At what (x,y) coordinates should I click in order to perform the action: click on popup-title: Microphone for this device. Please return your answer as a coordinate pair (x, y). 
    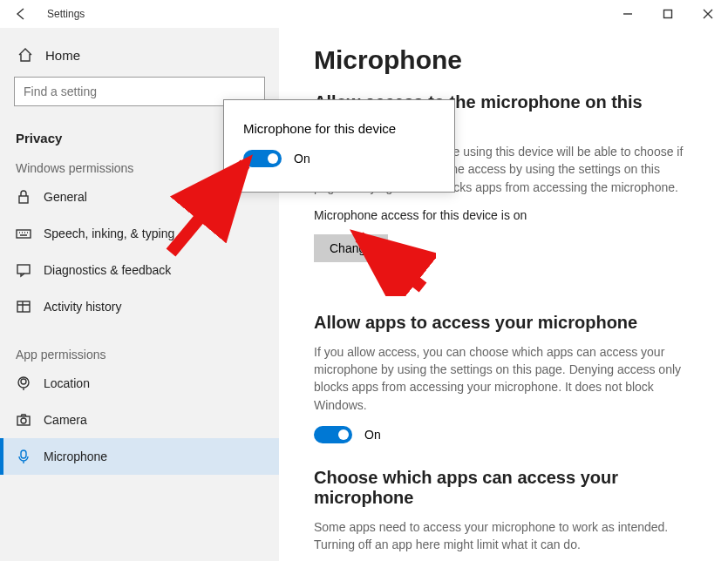
    Looking at the image, I should click on (339, 129).